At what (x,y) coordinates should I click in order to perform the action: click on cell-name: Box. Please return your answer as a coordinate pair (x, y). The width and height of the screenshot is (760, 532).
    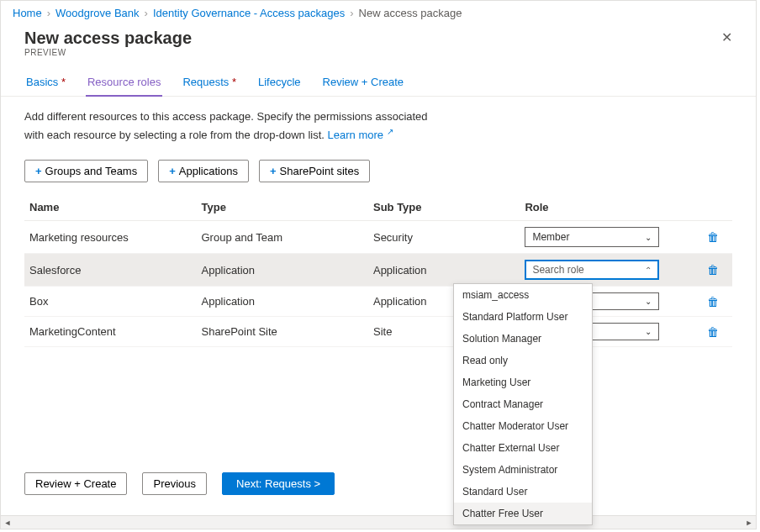
    Looking at the image, I should click on (110, 302).